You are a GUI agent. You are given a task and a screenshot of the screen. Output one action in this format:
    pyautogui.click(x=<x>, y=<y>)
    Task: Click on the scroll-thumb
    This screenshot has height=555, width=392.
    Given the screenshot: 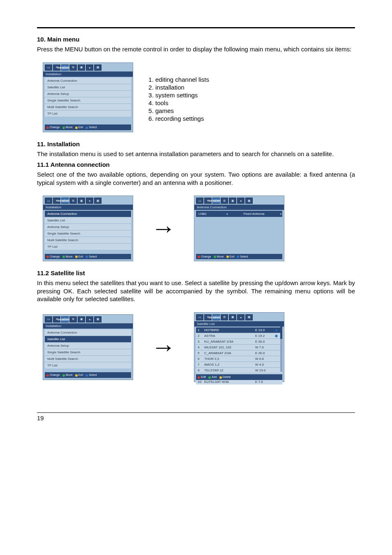 What is the action you would take?
    pyautogui.click(x=281, y=332)
    